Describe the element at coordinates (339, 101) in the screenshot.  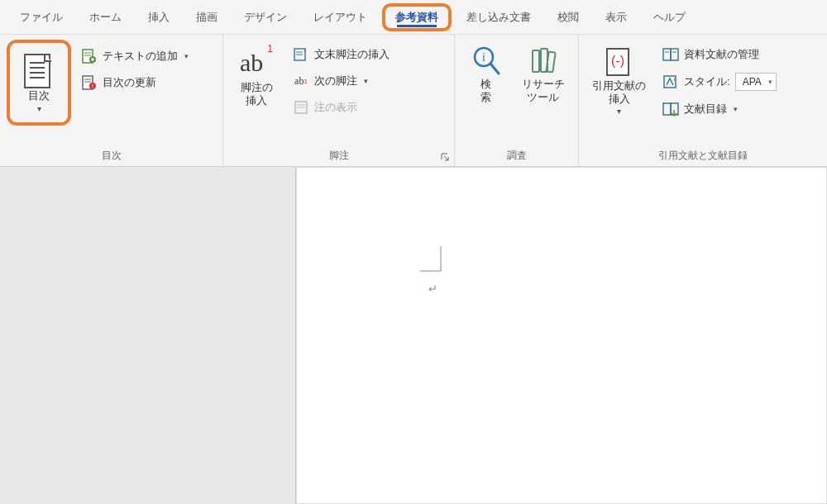
I see `group-footnotes: ab 1 脚注の 挿入 i 文末脚注の挿入` at that location.